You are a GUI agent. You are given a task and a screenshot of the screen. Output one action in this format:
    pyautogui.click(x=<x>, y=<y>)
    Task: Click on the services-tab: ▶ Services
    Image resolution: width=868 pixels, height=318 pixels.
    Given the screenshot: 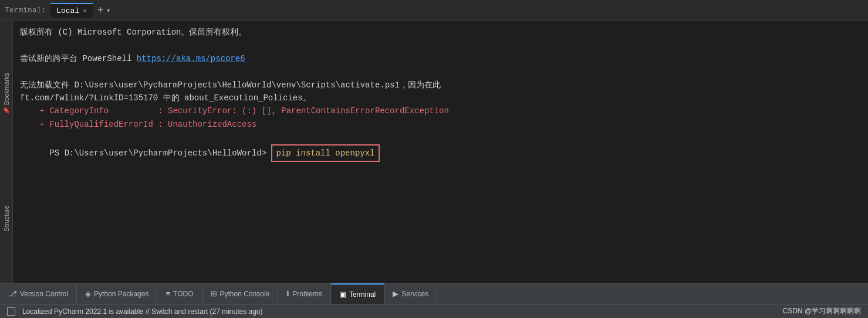 What is the action you would take?
    pyautogui.click(x=411, y=293)
    